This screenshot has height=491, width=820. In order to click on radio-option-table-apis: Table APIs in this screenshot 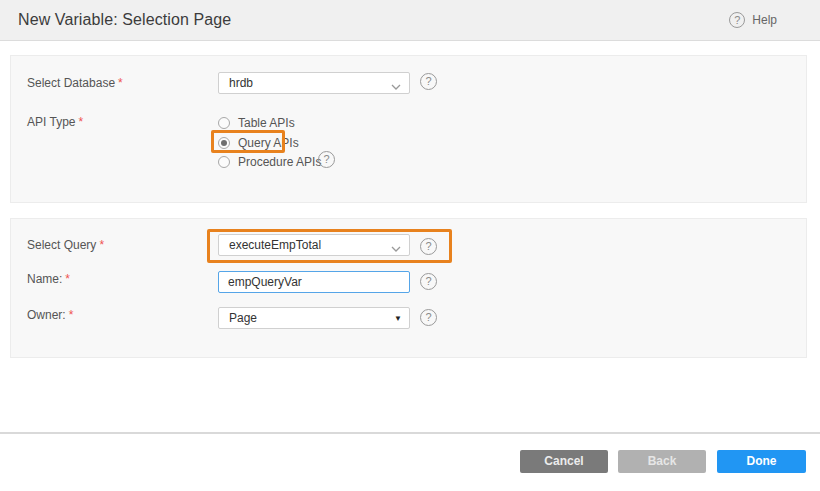, I will do `click(256, 123)`.